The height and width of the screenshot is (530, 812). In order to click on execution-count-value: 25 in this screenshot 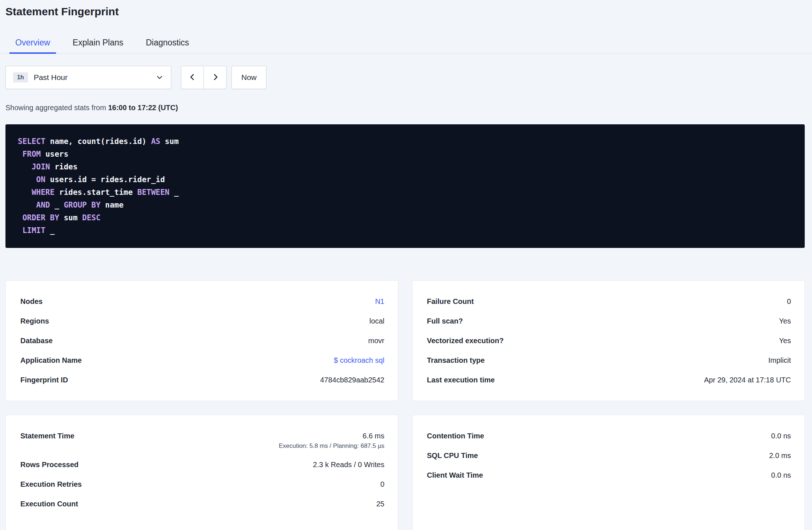, I will do `click(380, 504)`.